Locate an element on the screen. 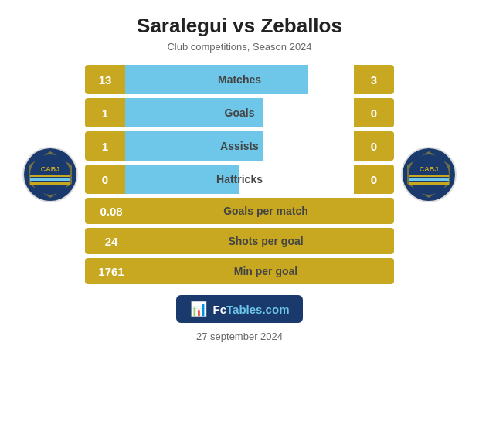 Image resolution: width=479 pixels, height=448 pixels. stat-single-label-min-per-goal: Min per goal is located at coordinates (266, 271).